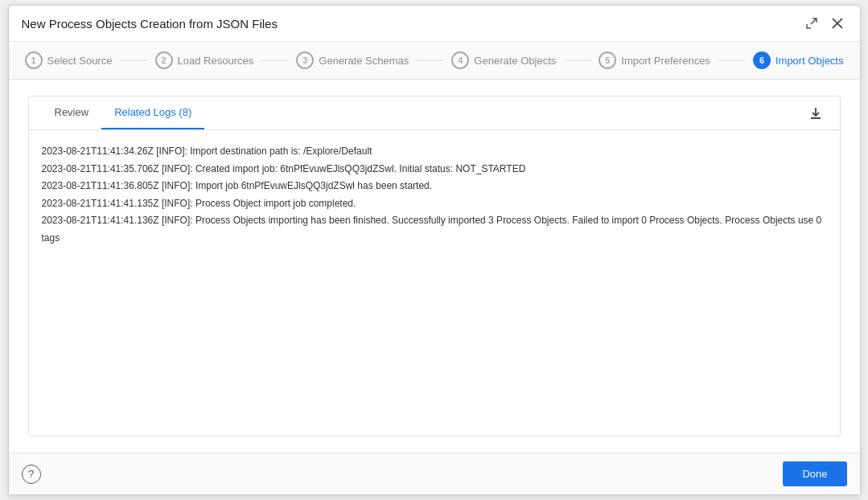 The width and height of the screenshot is (868, 500). I want to click on step-label-1: Select Source, so click(80, 61).